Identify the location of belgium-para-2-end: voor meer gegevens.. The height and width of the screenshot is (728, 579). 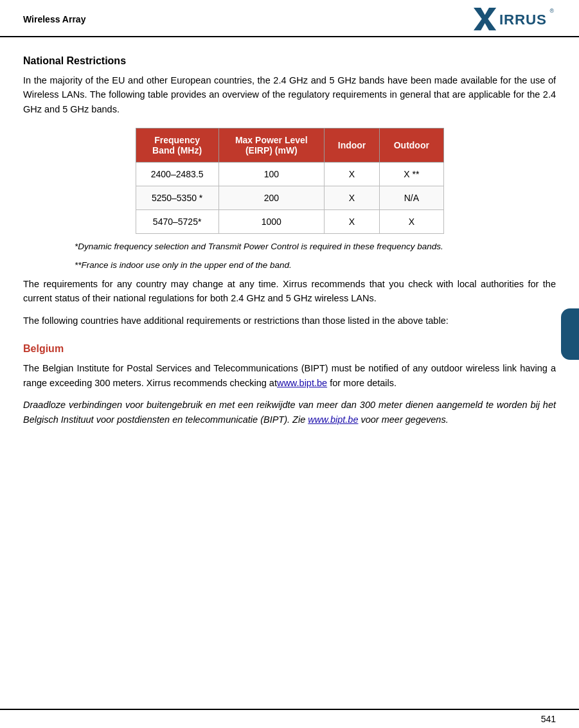
(403, 420).